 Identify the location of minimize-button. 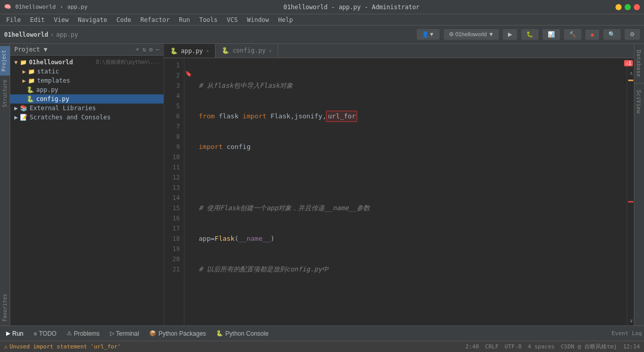
(619, 7).